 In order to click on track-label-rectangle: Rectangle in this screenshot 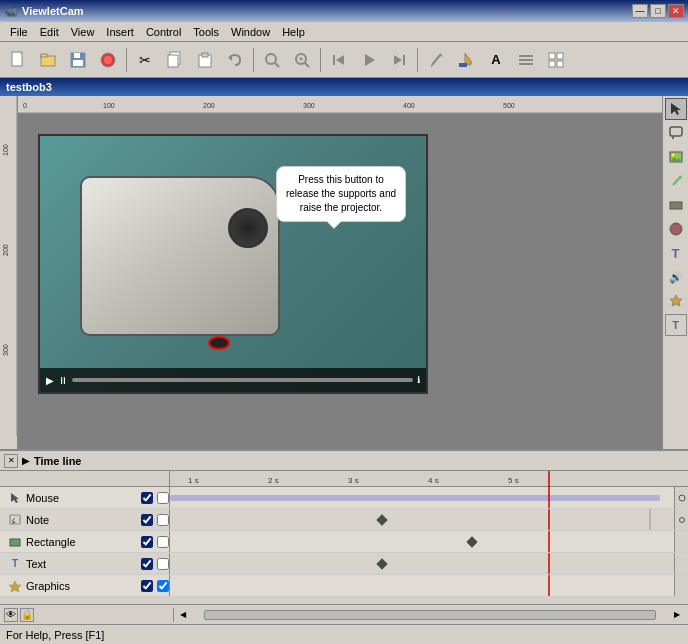, I will do `click(85, 542)`.